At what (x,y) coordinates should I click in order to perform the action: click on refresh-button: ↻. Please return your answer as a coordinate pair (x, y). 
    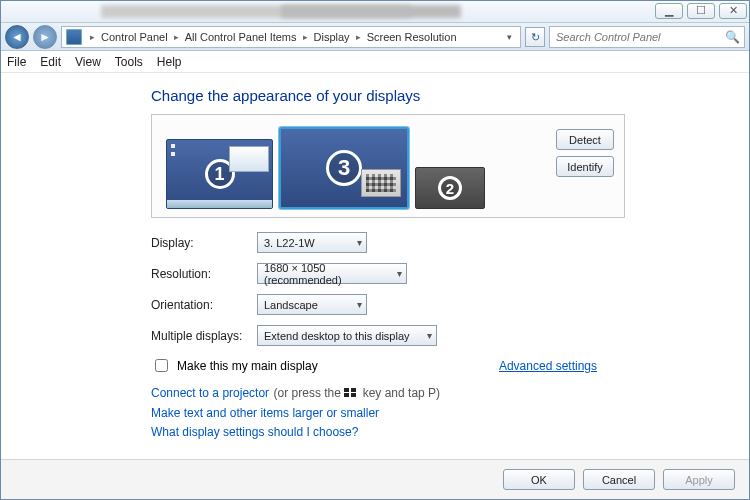
    Looking at the image, I should click on (535, 37).